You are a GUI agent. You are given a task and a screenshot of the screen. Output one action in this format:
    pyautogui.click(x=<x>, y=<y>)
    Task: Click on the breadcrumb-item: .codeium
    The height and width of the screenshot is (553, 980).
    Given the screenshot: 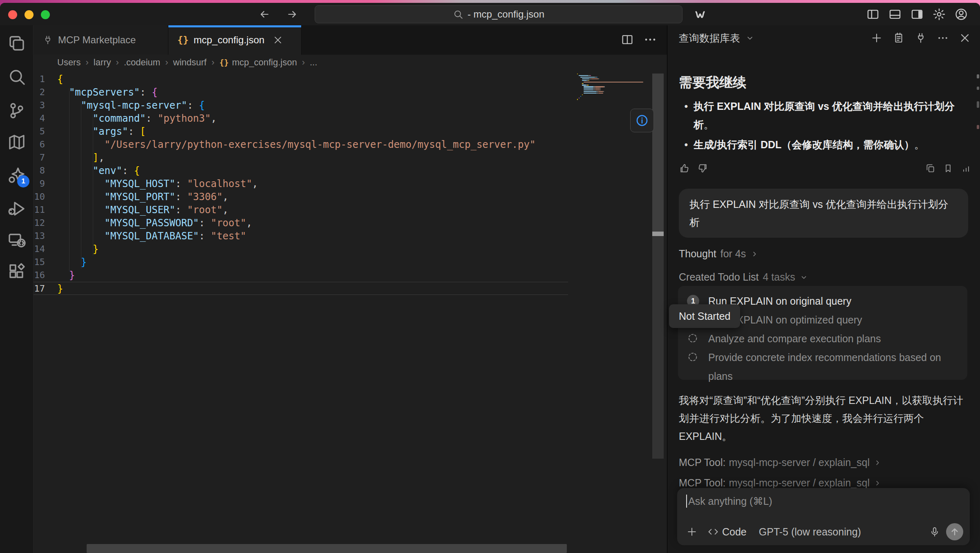 What is the action you would take?
    pyautogui.click(x=142, y=62)
    